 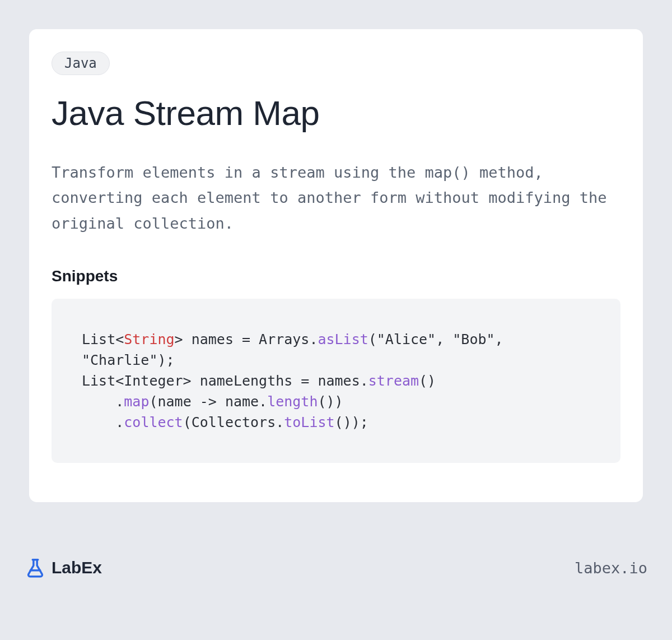 I want to click on footer: LabEx labex.io, so click(x=336, y=568).